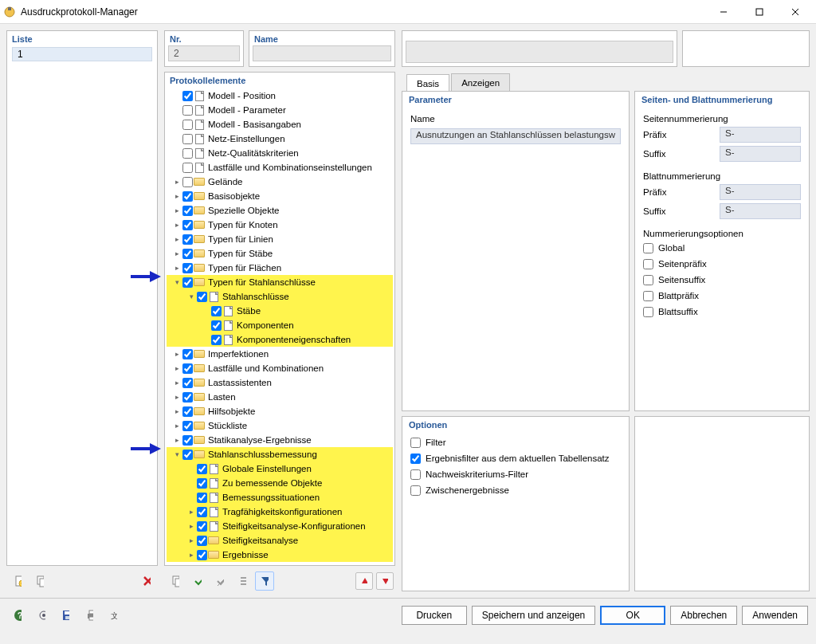  What do you see at coordinates (364, 581) in the screenshot?
I see `move-up-button` at bounding box center [364, 581].